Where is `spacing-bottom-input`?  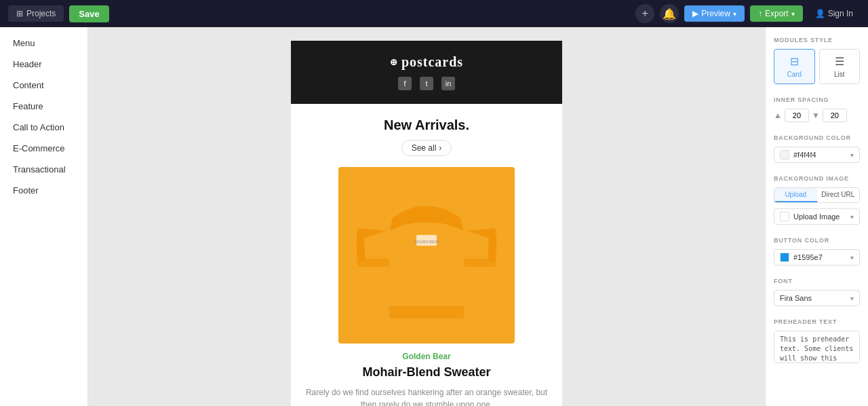 spacing-bottom-input is located at coordinates (835, 115).